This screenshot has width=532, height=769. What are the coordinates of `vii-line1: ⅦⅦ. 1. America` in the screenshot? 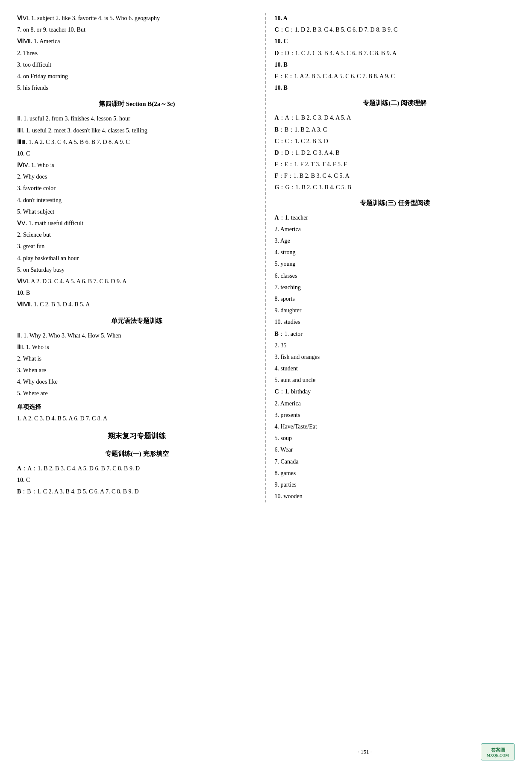 It's located at (137, 41).